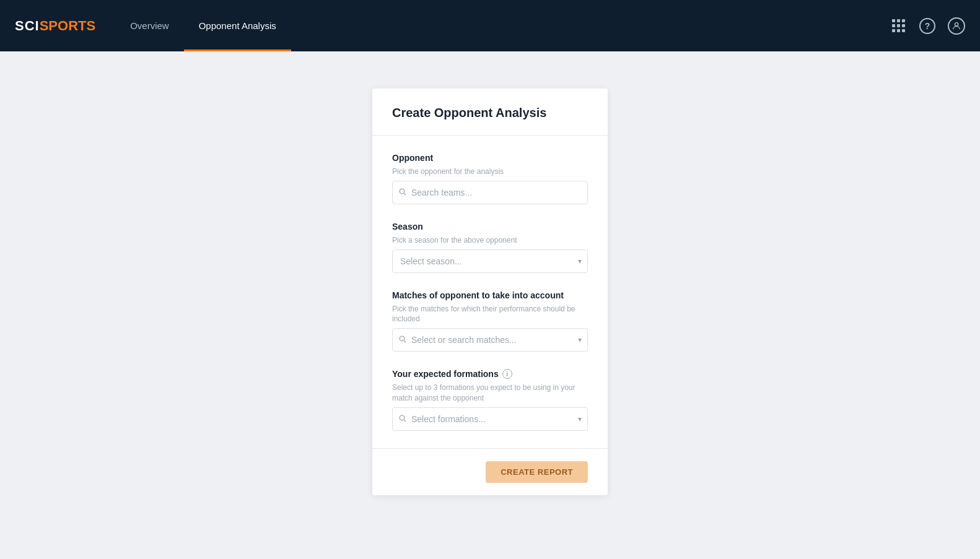  Describe the element at coordinates (927, 26) in the screenshot. I see `help-icon: ?` at that location.